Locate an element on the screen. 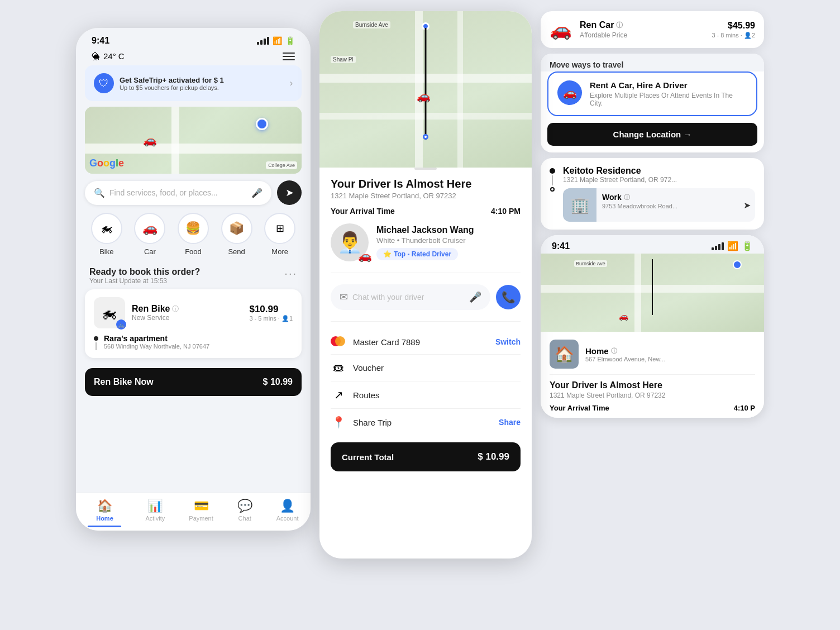 This screenshot has height=630, width=840. vehicle-image: 🏍 🚲 is located at coordinates (109, 313).